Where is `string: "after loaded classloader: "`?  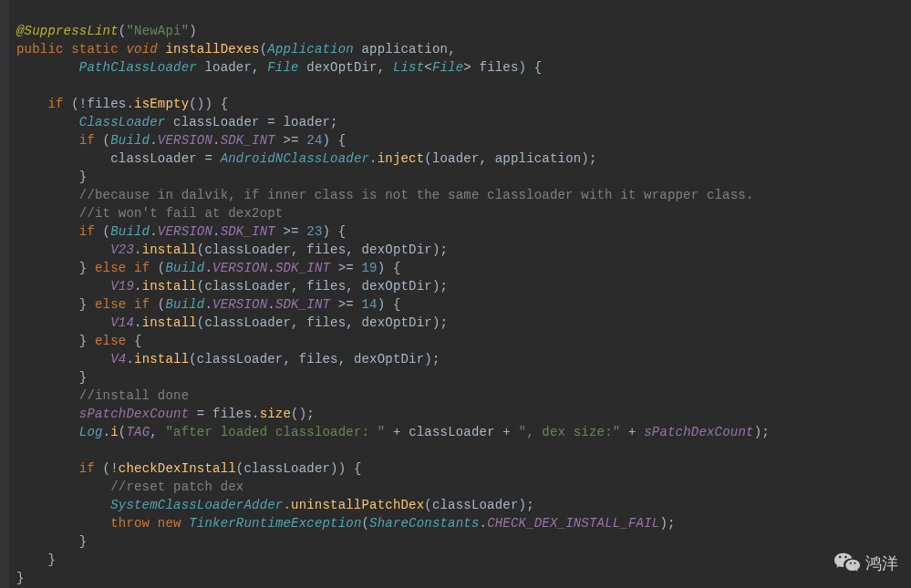
string: "after loaded classloader: " is located at coordinates (275, 432).